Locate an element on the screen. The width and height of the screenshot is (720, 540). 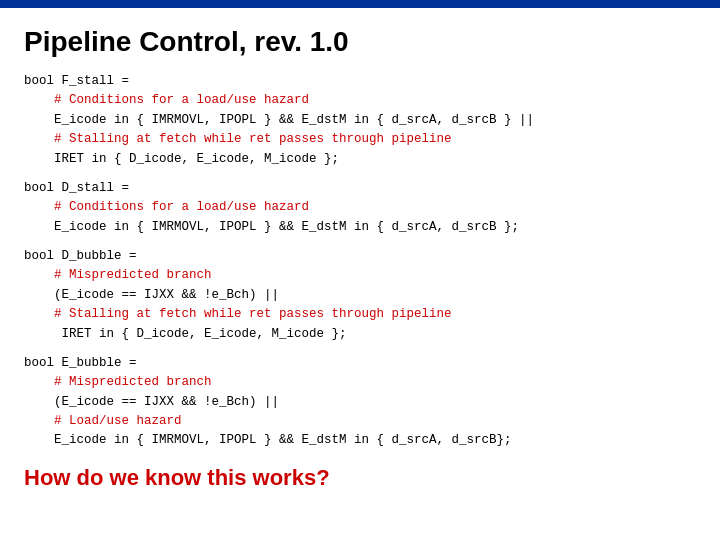
code-line: bool D_bubble = is located at coordinates (360, 256).